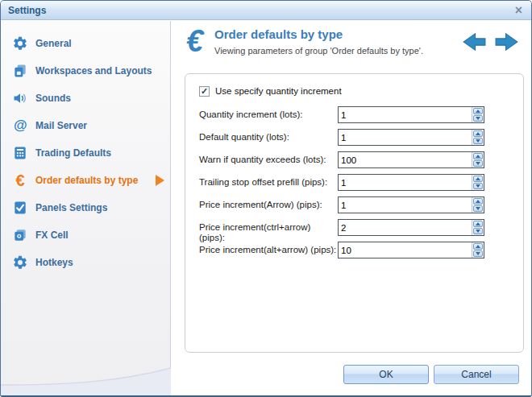 The height and width of the screenshot is (397, 532). What do you see at coordinates (85, 98) in the screenshot?
I see `sidebar-item-sounds: Sounds` at bounding box center [85, 98].